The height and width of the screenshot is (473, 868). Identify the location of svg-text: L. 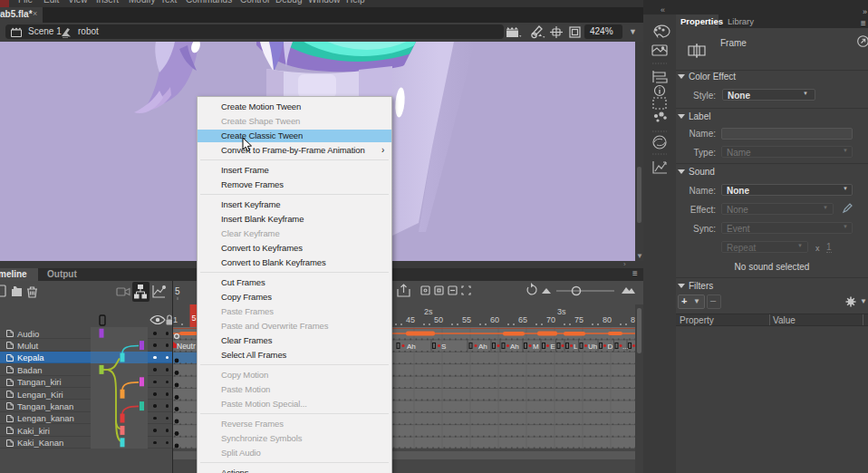
(576, 346).